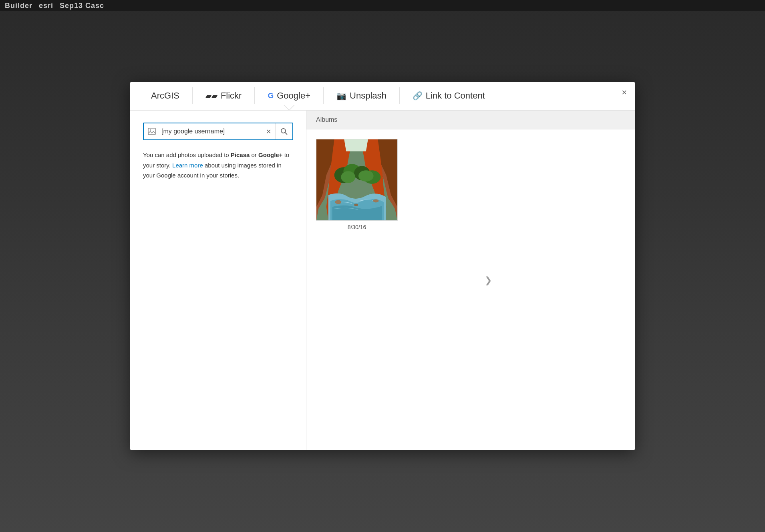 This screenshot has height=532, width=765. I want to click on tab-arcgis: ArcGIS, so click(165, 96).